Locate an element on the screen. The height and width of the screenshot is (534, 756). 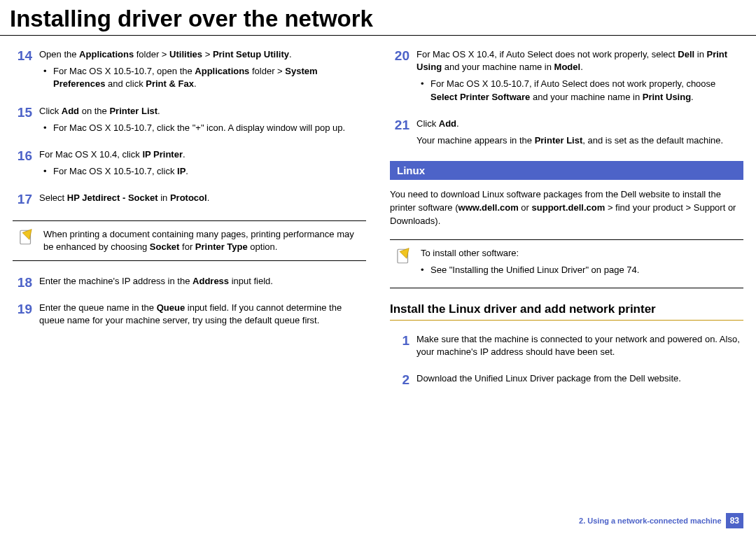
step-number: 17 is located at coordinates (22, 200).